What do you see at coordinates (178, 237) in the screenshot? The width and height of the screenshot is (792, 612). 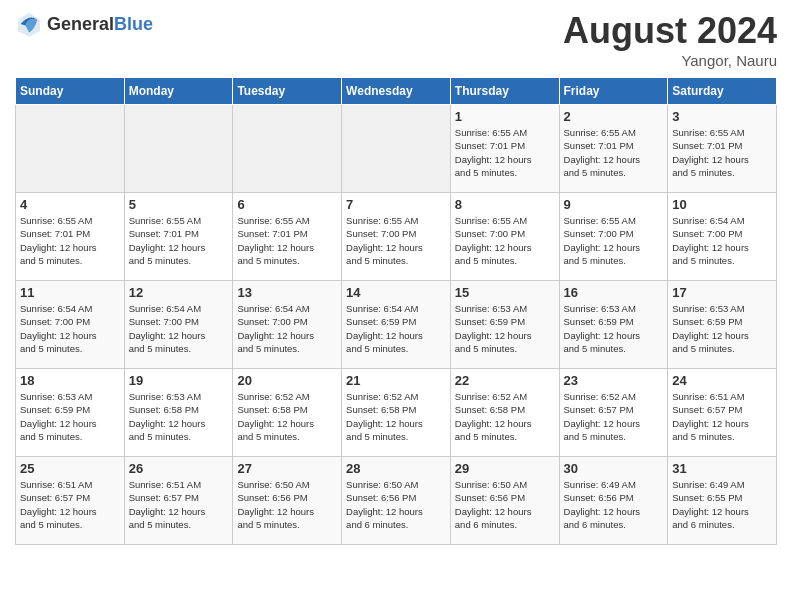 I see `calendar-day-cell: 5Sunrise: 6:55 AM Sunset: 7:01 PM Daylig…` at bounding box center [178, 237].